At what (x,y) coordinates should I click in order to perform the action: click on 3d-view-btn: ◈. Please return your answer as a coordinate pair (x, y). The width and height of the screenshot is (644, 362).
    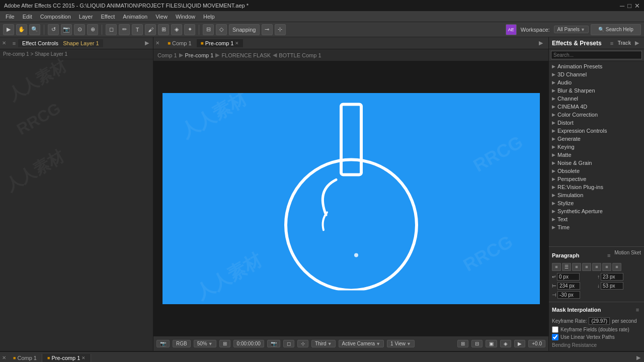
    Looking at the image, I should click on (506, 344).